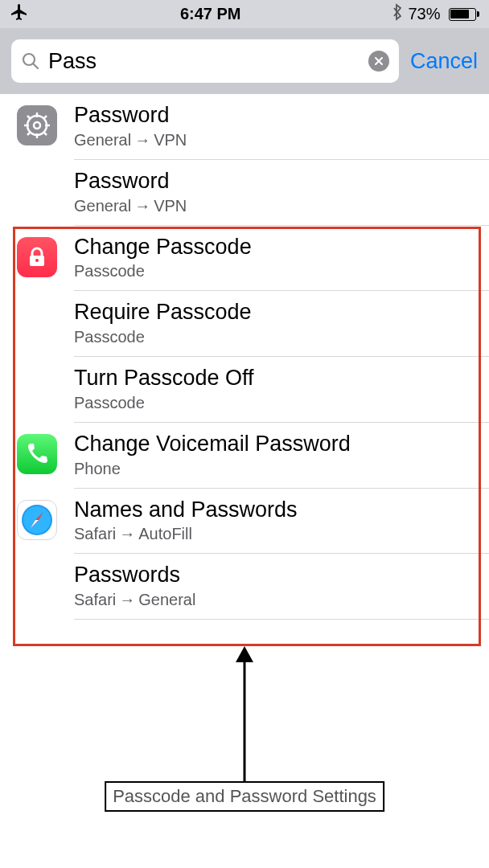 The image size is (489, 868). I want to click on result-text: Names and PasswordsSafari→AutoFill, so click(281, 526).